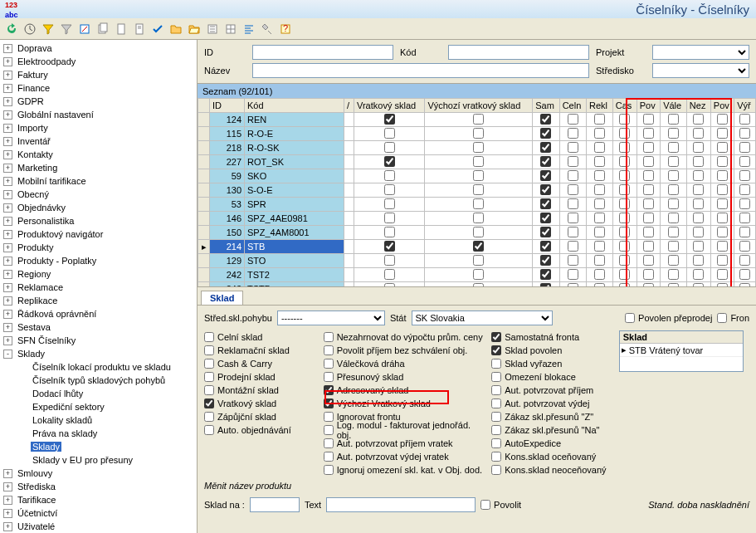 This screenshot has width=756, height=533. What do you see at coordinates (482, 318) in the screenshot?
I see `stat-select: SK Slovakia` at bounding box center [482, 318].